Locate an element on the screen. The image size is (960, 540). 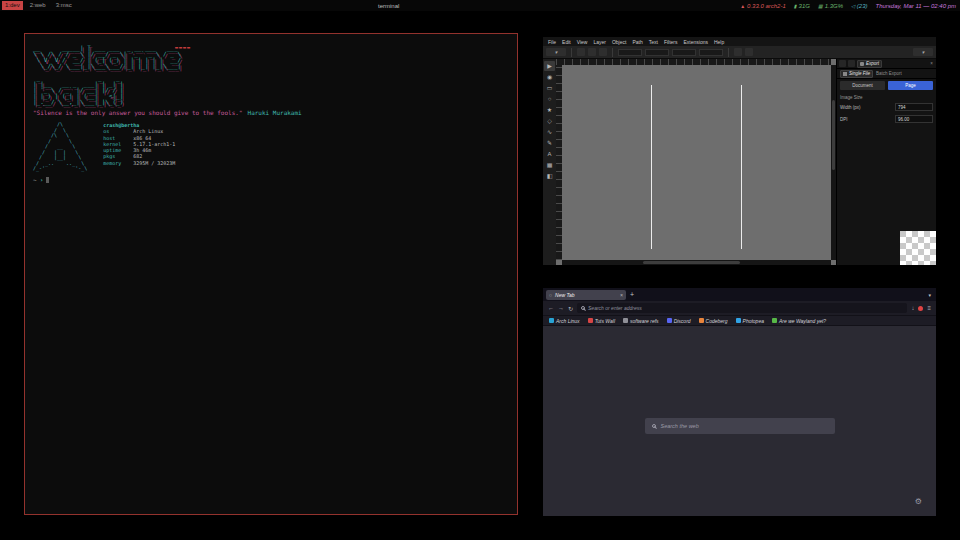
workspace-1-dev: 1:dev is located at coordinates (12, 6).